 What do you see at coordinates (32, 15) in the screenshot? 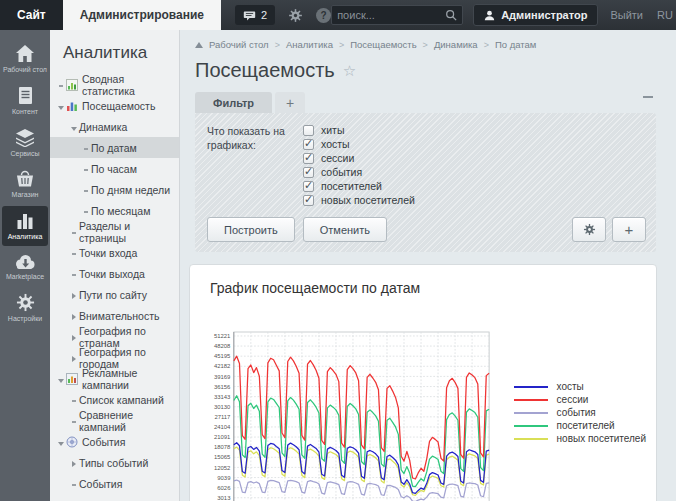
I see `site-tab: Сайт` at bounding box center [32, 15].